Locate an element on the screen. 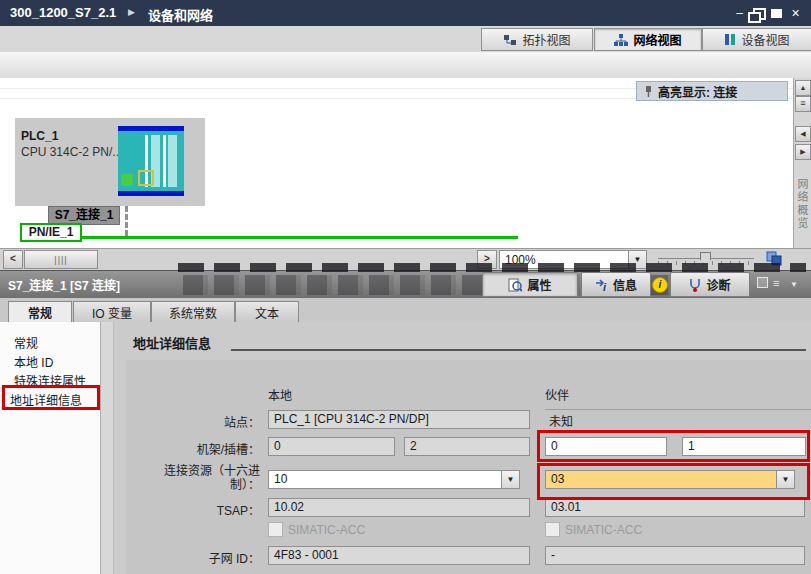 Image resolution: width=811 pixels, height=574 pixels. column-header-partner: 伙伴 is located at coordinates (557, 394).